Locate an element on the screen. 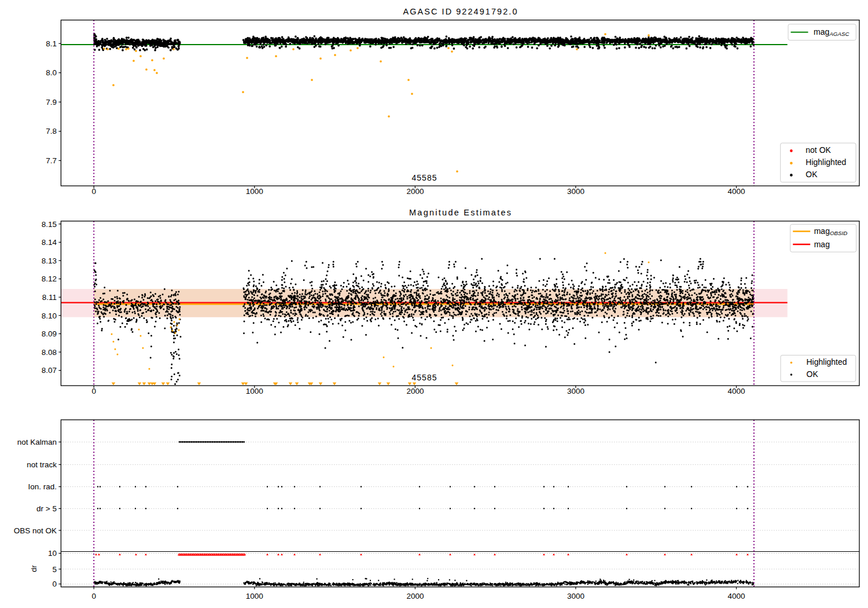 This screenshot has height=608, width=868. svg-text: OBS not OK is located at coordinates (35, 530).